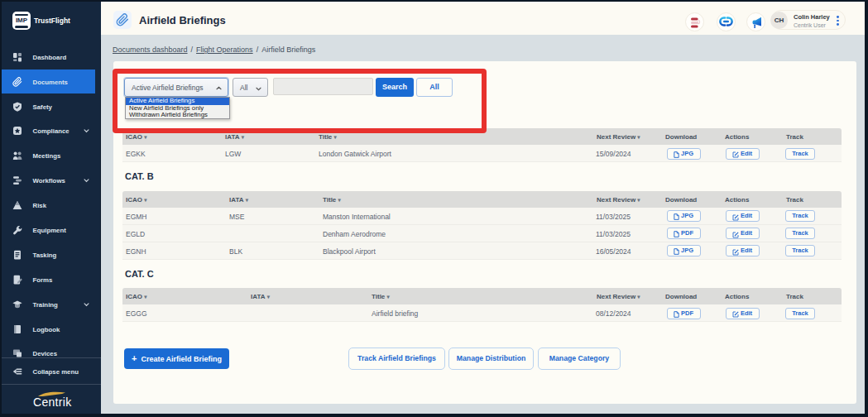  Describe the element at coordinates (53, 402) in the screenshot. I see `svg-text: Centrik` at that location.